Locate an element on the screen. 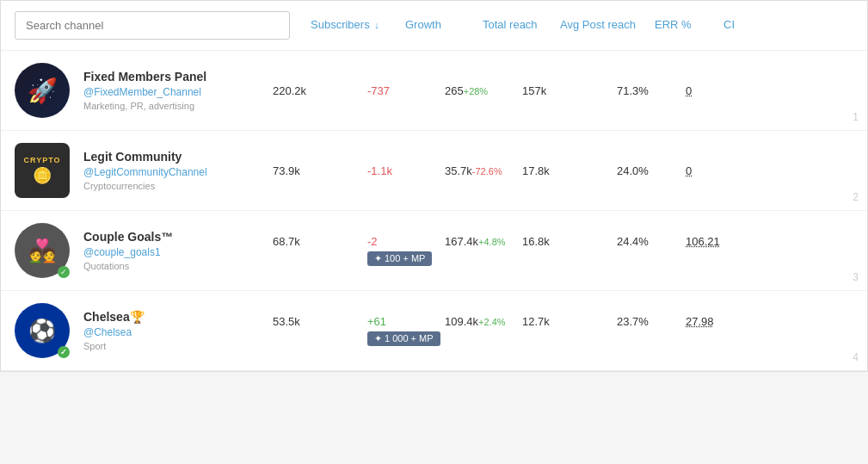 The height and width of the screenshot is (464, 868). channel-info: Legit Community @LegitCommunityChannel C… is located at coordinates (178, 170).